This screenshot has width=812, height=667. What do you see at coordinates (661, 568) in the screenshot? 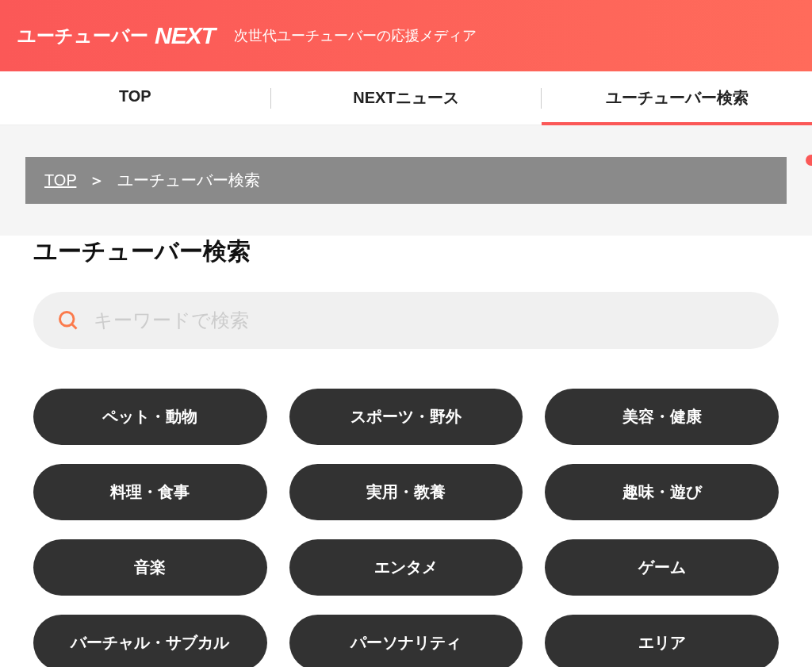
I see `category-game: ゲーム` at bounding box center [661, 568].